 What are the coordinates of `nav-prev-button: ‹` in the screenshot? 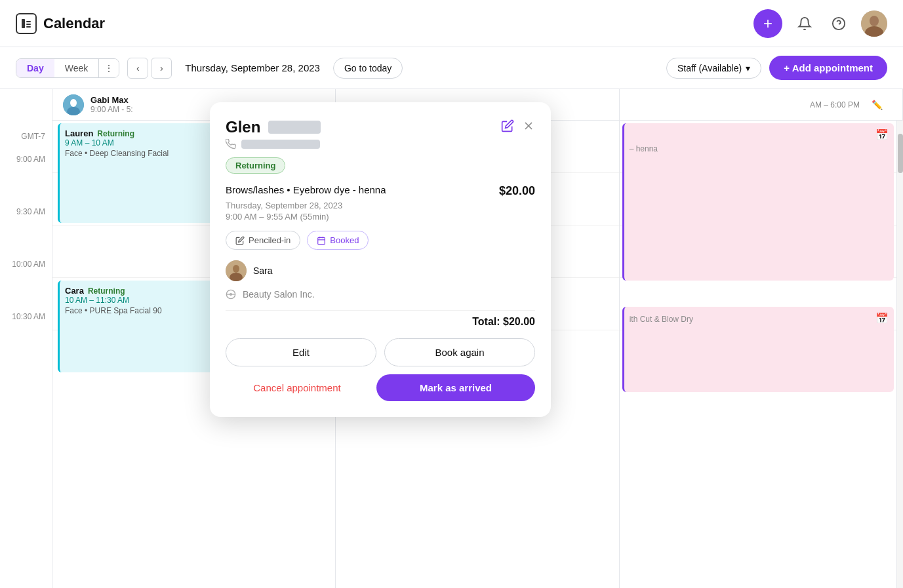 It's located at (138, 68).